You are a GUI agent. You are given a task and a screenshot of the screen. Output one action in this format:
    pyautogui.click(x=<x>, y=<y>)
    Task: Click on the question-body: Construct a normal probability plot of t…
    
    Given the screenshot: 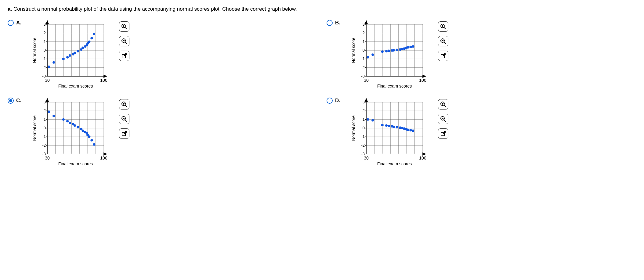 What is the action you would take?
    pyautogui.click(x=155, y=9)
    